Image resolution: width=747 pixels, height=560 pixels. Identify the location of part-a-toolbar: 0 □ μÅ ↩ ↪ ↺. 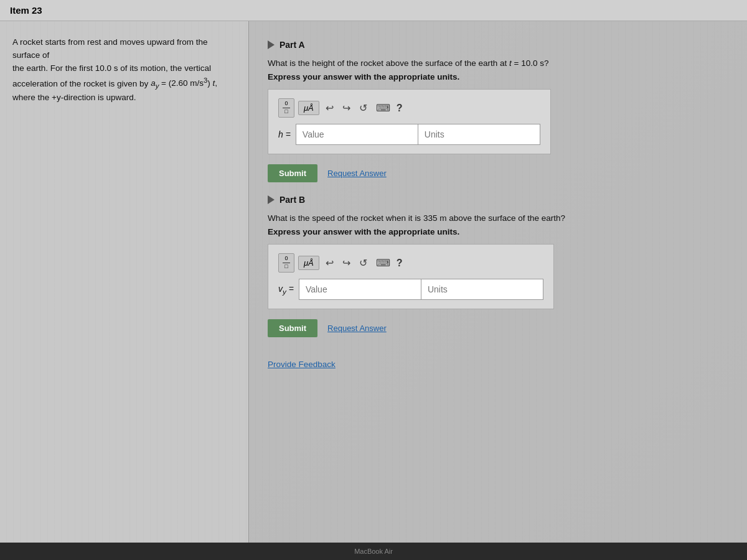
(410, 108).